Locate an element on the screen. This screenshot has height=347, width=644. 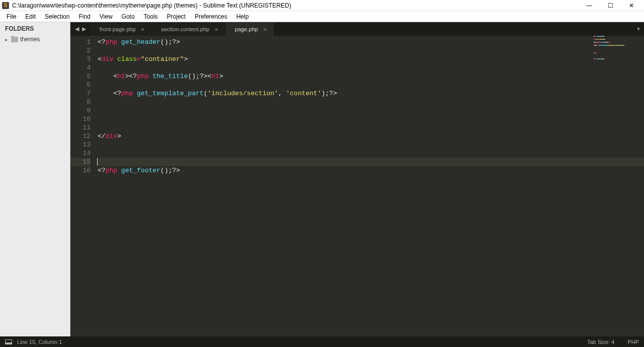
code-line: <h1><?php the_title();?><h1> is located at coordinates (371, 77).